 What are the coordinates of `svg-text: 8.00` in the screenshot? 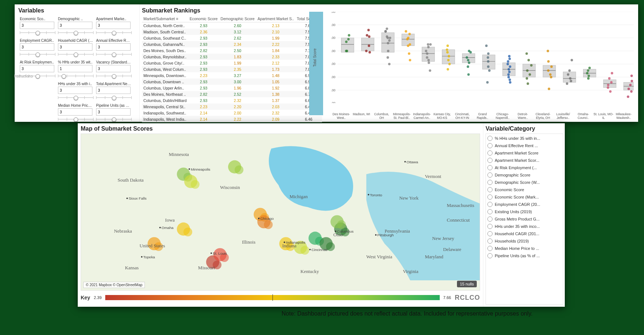 It's located at (333, 25).